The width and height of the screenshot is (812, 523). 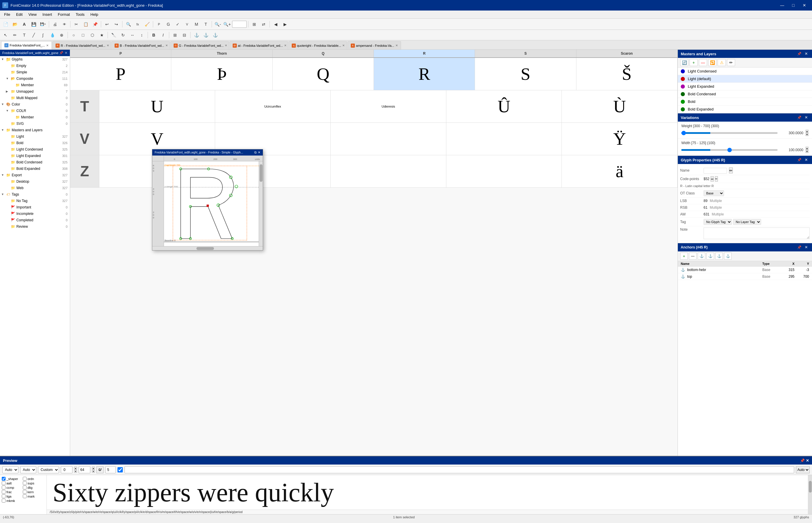 What do you see at coordinates (35, 59) in the screenshot?
I see `tree-item-glyphs: ▼ 📁 Glyphs 327` at bounding box center [35, 59].